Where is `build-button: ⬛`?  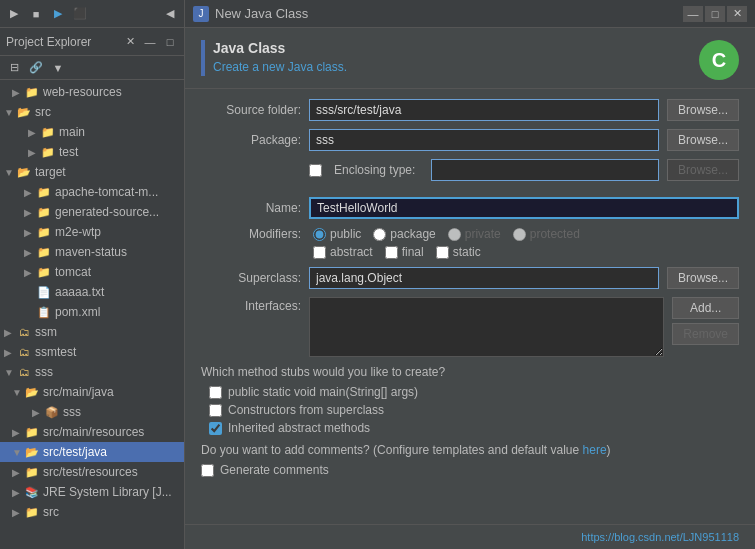
build-button: ⬛ is located at coordinates (80, 14).